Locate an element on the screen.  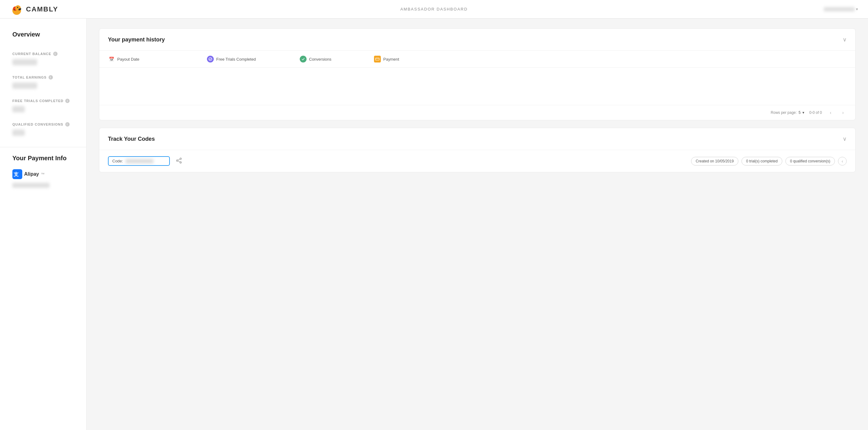
payment-history-table-header: 📅 Payout Date Free Trials Completed is located at coordinates (477, 59).